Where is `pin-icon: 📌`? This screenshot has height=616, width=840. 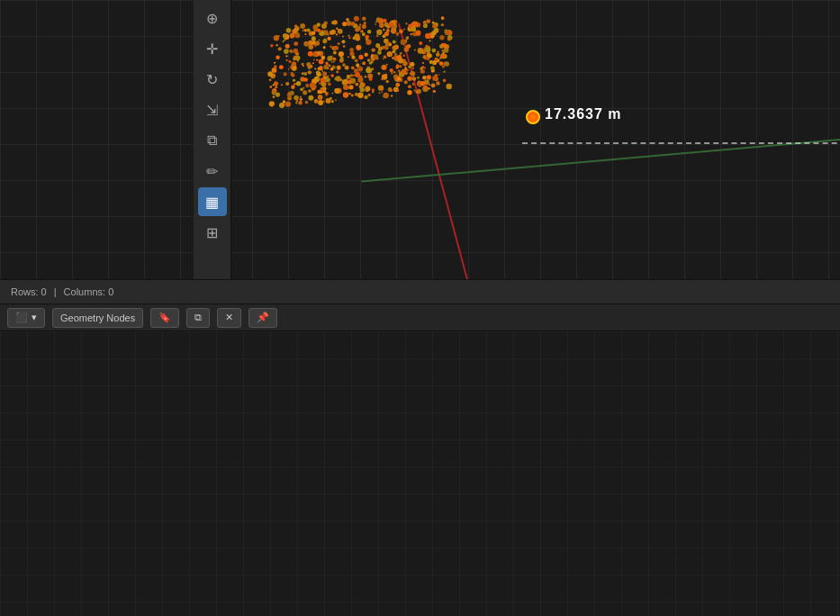 pin-icon: 📌 is located at coordinates (263, 317).